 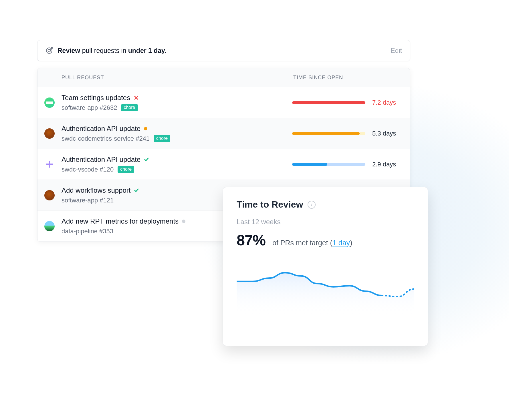 What do you see at coordinates (88, 200) in the screenshot?
I see `pr-repo-ref: software-app #121` at bounding box center [88, 200].